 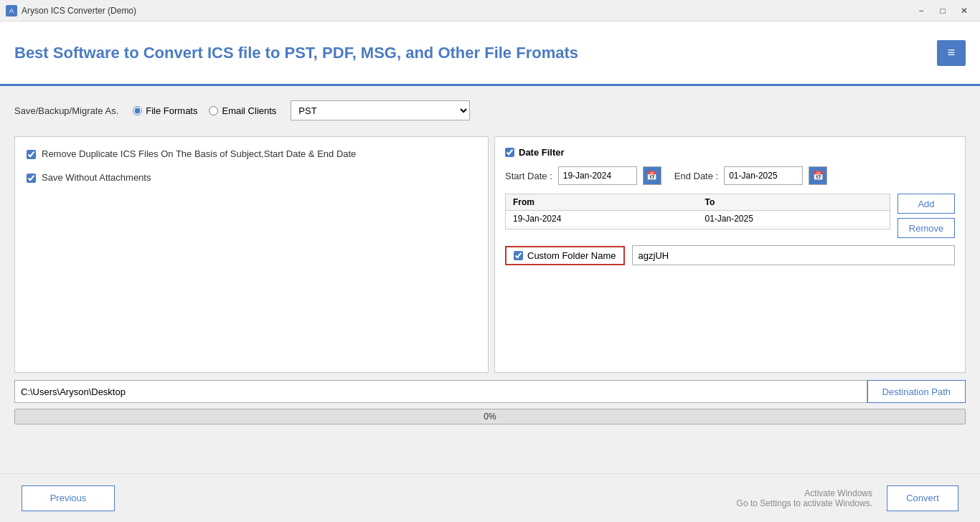 I want to click on destination-row: Destination Path, so click(x=490, y=392).